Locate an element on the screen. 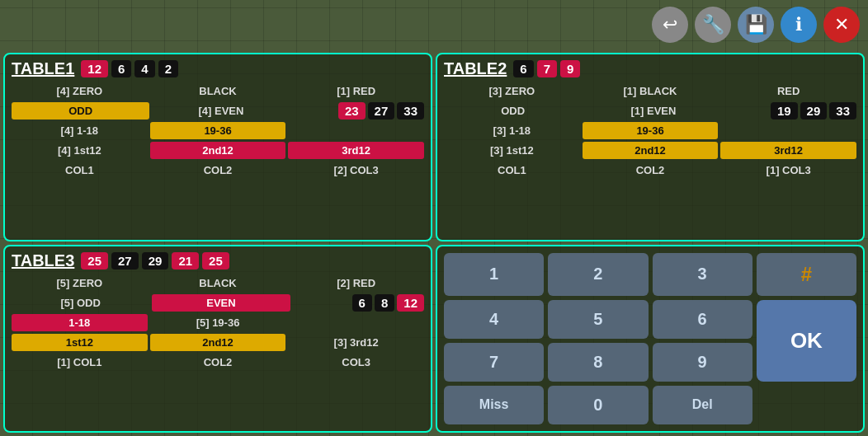 This screenshot has height=436, width=868. t2-1st12: [3] 1st12 is located at coordinates (512, 150).